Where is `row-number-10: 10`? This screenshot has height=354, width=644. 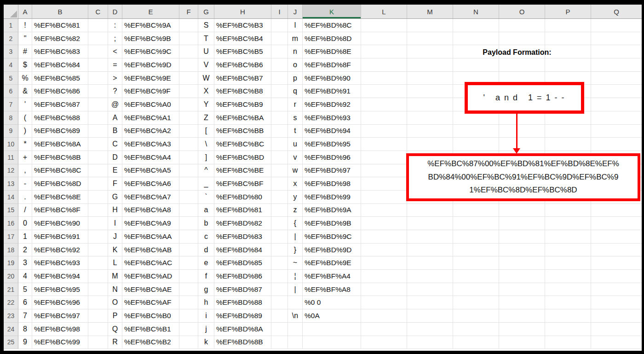
row-number-10: 10 is located at coordinates (11, 145).